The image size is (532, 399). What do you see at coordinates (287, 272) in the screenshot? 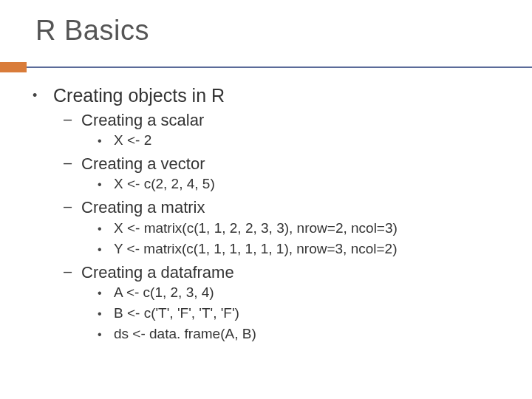
I see `list-item: – Creating a dataframe` at bounding box center [287, 272].